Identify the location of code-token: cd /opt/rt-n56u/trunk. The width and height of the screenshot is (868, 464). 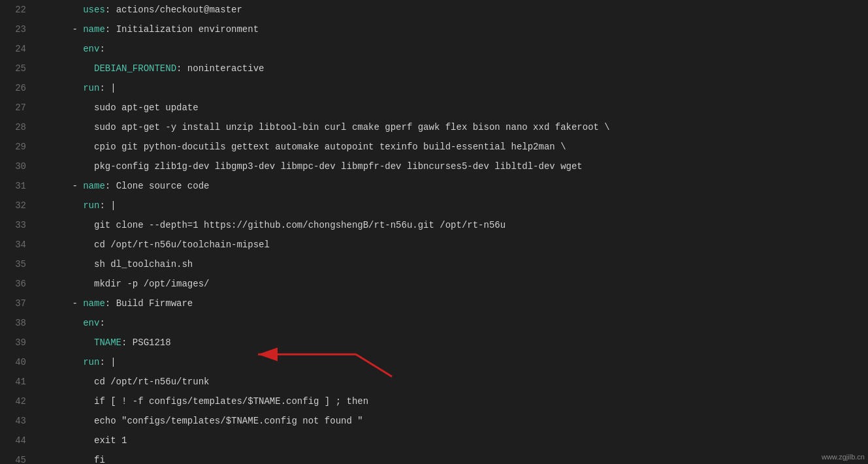
(124, 382).